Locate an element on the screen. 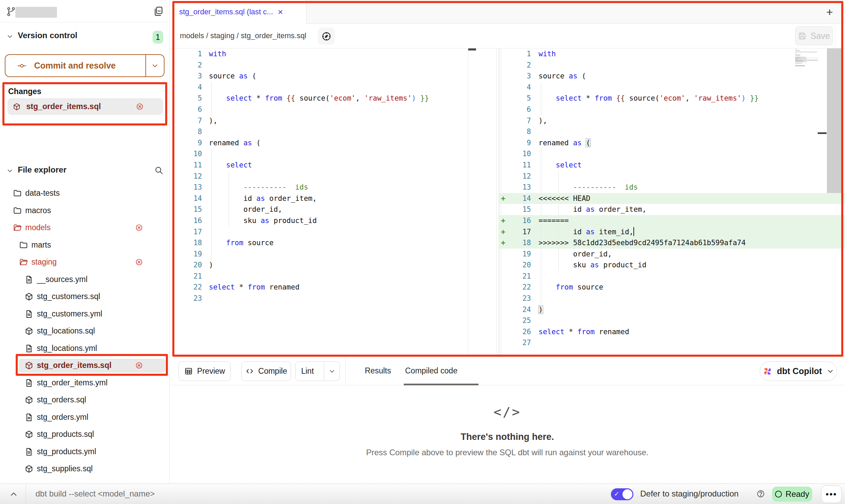 The image size is (845, 504). folder-open-icon is located at coordinates (17, 228).